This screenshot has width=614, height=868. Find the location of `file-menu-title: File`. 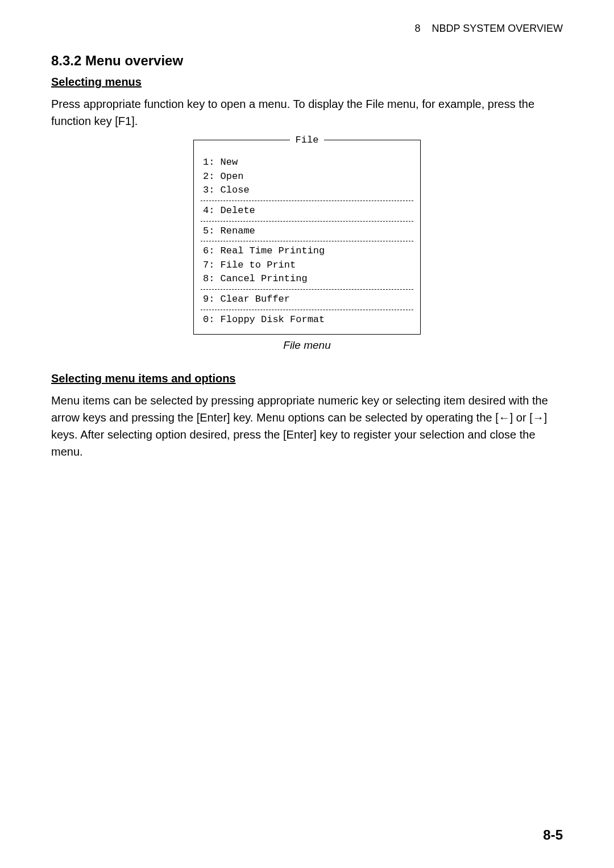

file-menu-title: File is located at coordinates (307, 140).